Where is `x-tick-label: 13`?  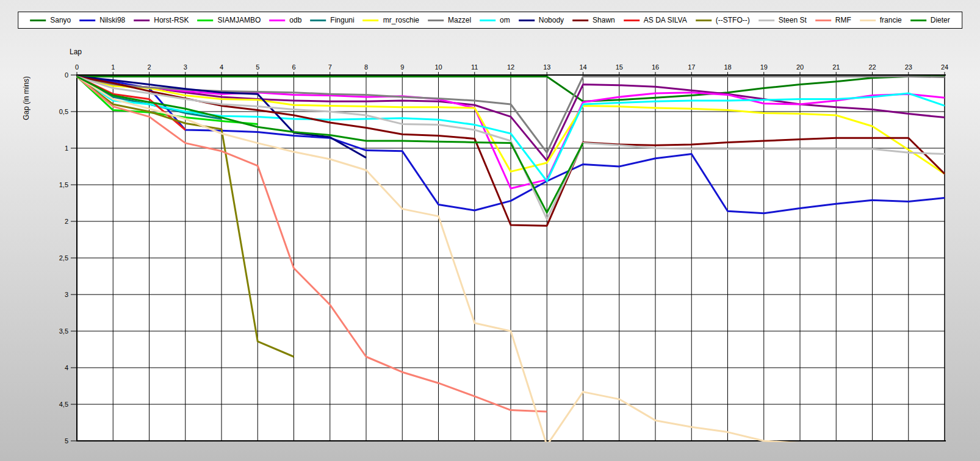
x-tick-label: 13 is located at coordinates (547, 67).